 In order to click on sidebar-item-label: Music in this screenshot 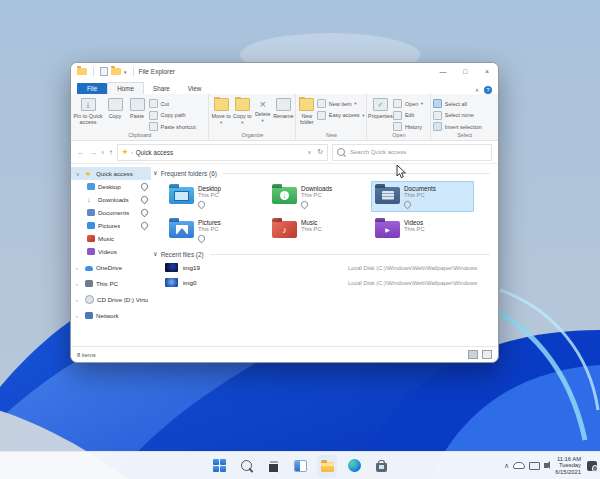, I will do `click(106, 238)`.